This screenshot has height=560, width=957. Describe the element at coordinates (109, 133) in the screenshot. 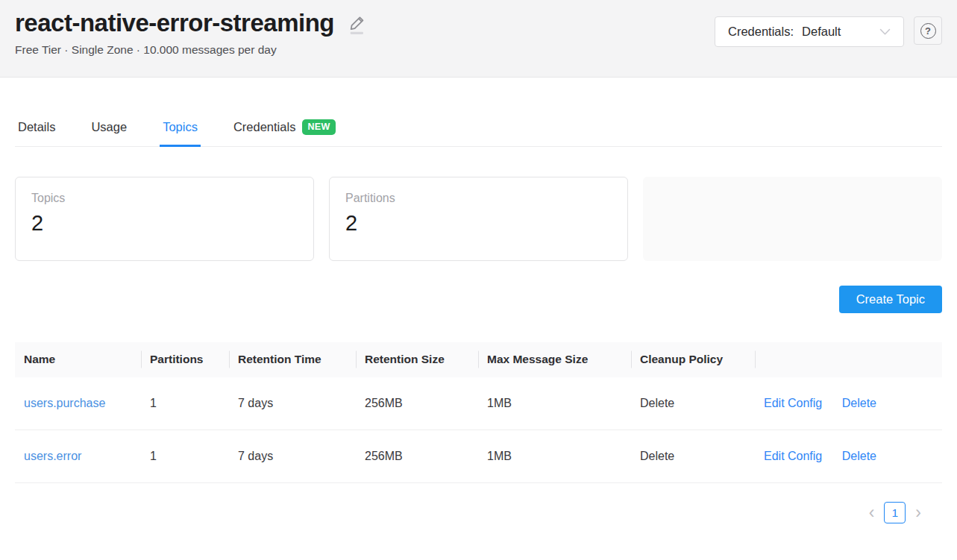

I see `tab-usage: Usage` at that location.